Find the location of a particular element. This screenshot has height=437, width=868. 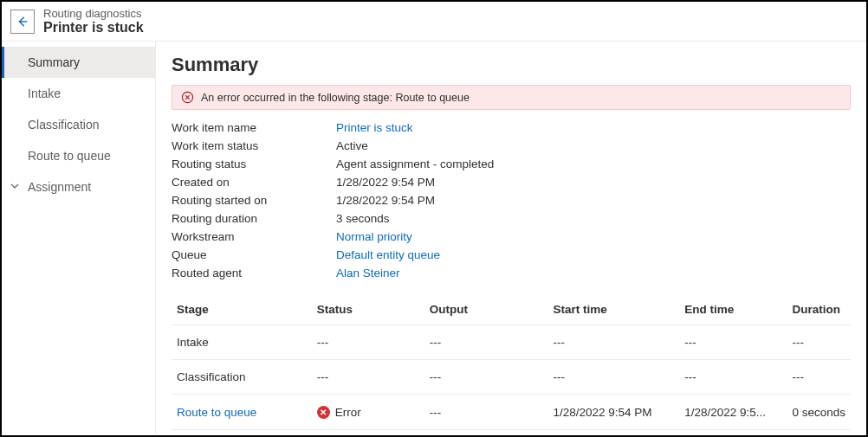

cell-status: ✓Completed is located at coordinates (368, 433).